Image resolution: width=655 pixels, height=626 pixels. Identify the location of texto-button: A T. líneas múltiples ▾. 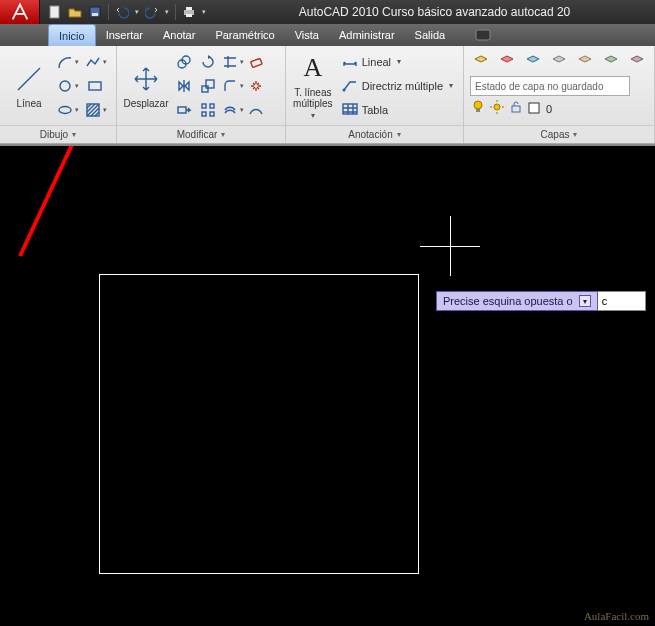
(313, 86).